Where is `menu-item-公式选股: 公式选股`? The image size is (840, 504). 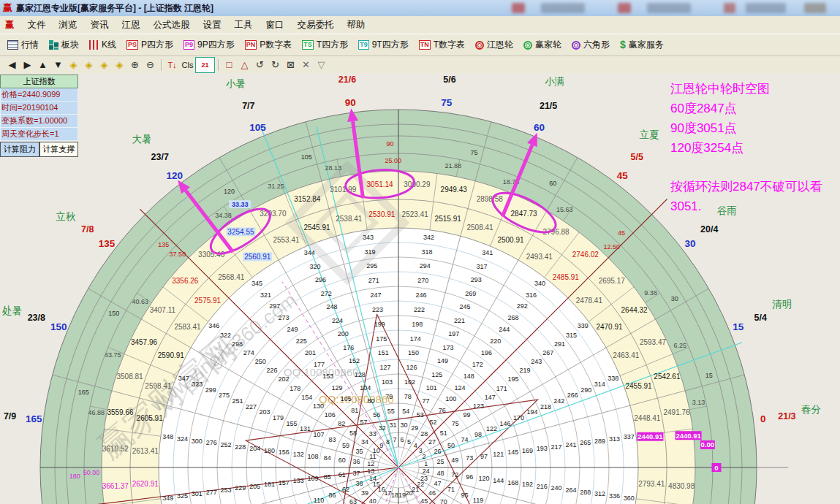
menu-item-公式选股: 公式选股 is located at coordinates (172, 25).